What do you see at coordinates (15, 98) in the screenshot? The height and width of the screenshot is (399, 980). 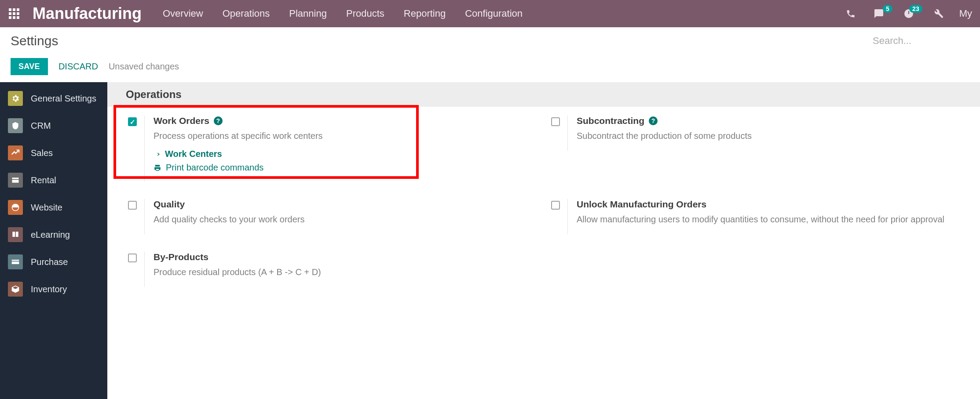 I see `gear-icon` at bounding box center [15, 98].